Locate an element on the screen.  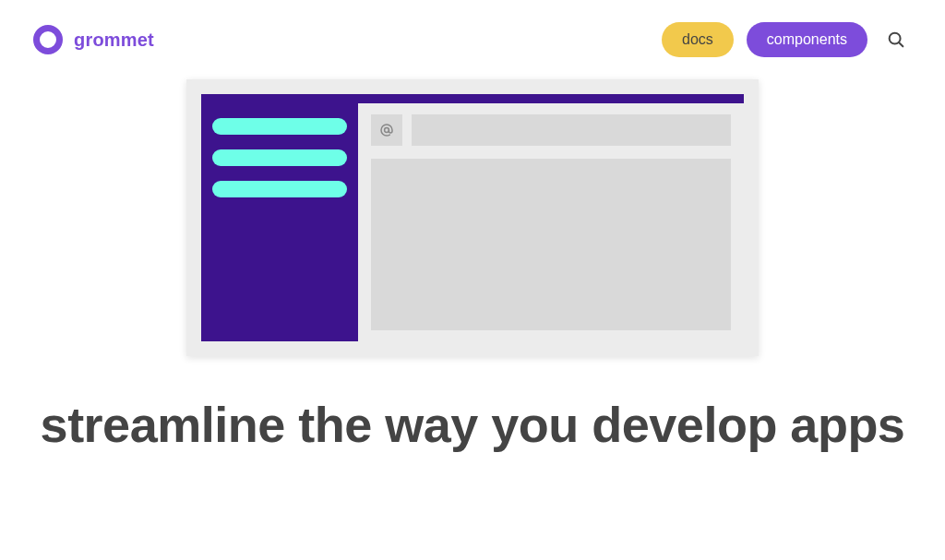
mockup-topbar is located at coordinates (472, 99).